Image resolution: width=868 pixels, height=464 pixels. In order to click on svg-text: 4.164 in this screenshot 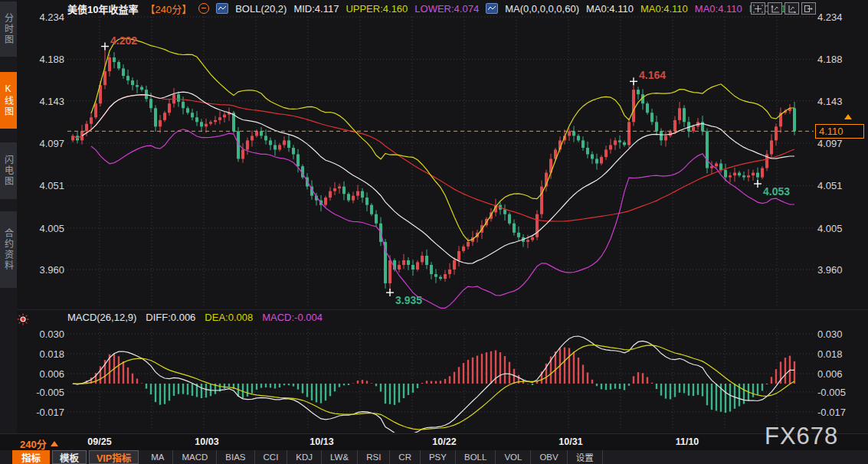, I will do `click(653, 75)`.